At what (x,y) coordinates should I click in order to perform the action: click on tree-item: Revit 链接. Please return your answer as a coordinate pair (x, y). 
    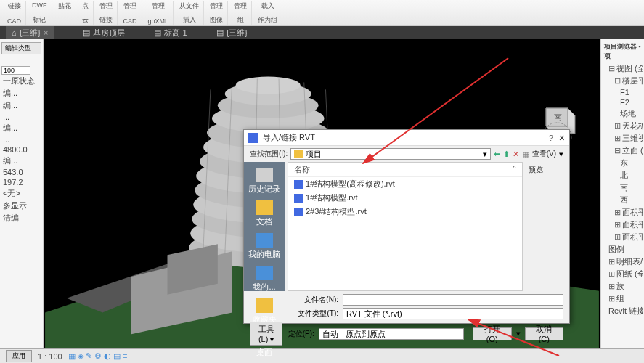
    Looking at the image, I should click on (623, 311).